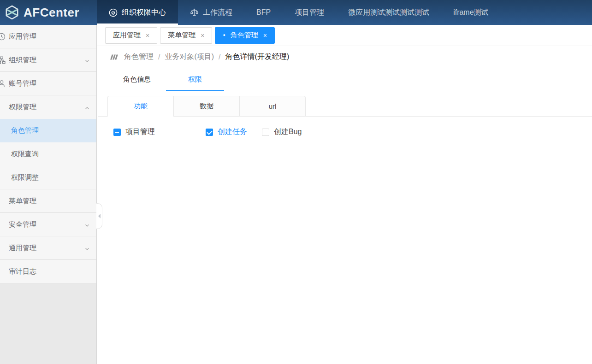  I want to click on tree-node-label: 创建任务, so click(232, 132).